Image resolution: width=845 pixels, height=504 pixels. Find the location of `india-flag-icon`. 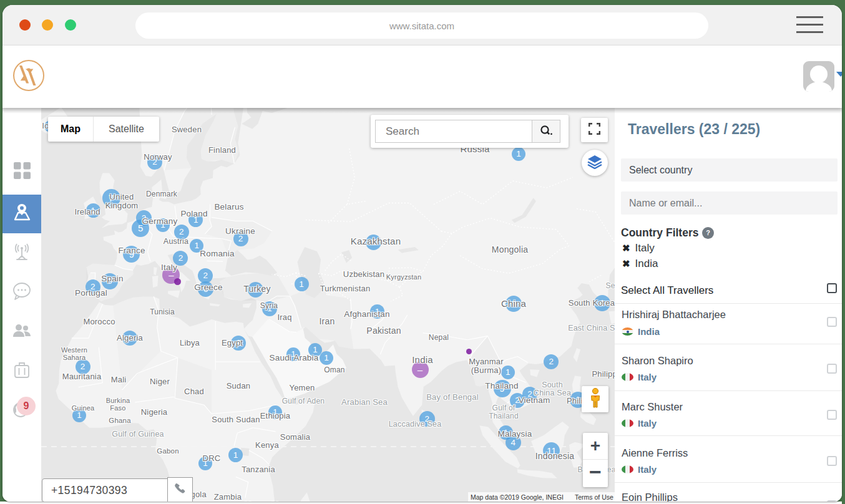

india-flag-icon is located at coordinates (628, 332).